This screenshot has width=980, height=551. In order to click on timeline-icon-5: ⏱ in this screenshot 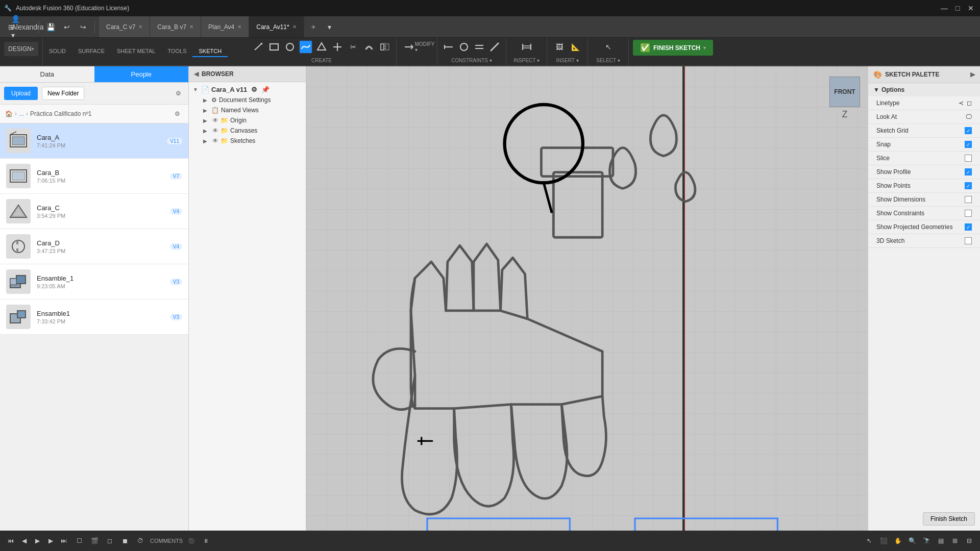, I will do `click(140, 541)`.